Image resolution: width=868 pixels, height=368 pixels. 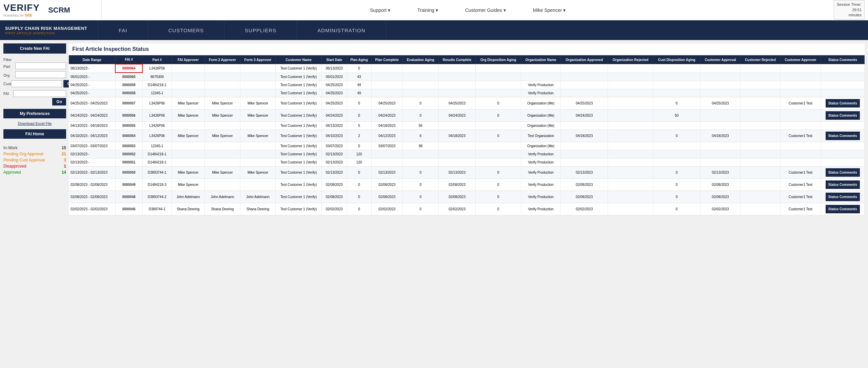 I want to click on cell-fai-approver, so click(x=188, y=154).